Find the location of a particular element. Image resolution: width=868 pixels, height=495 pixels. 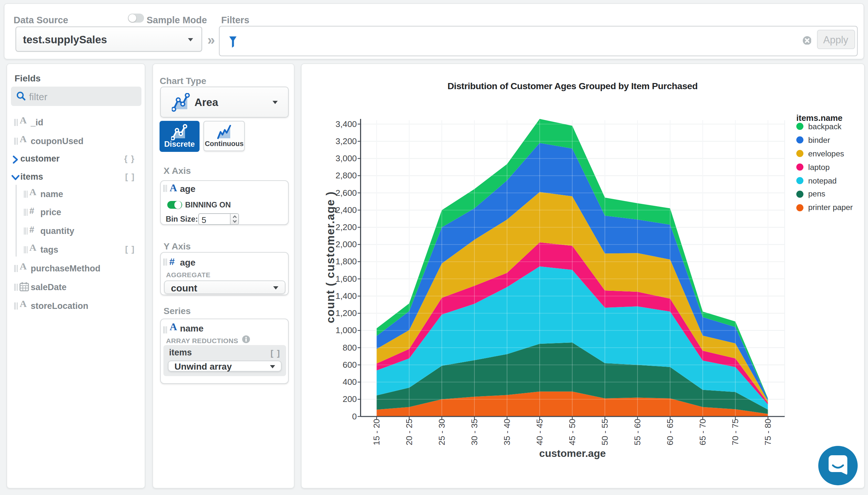

legend-label: notepad is located at coordinates (822, 181).